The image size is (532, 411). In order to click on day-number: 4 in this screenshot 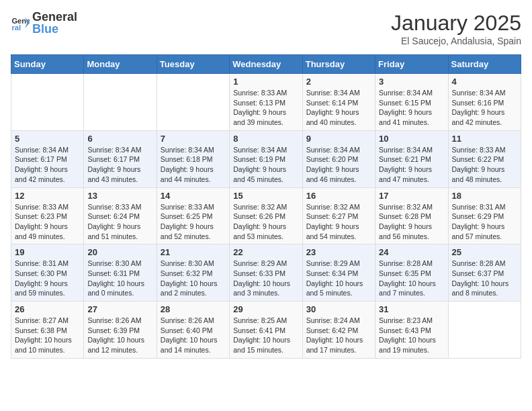, I will do `click(485, 82)`.